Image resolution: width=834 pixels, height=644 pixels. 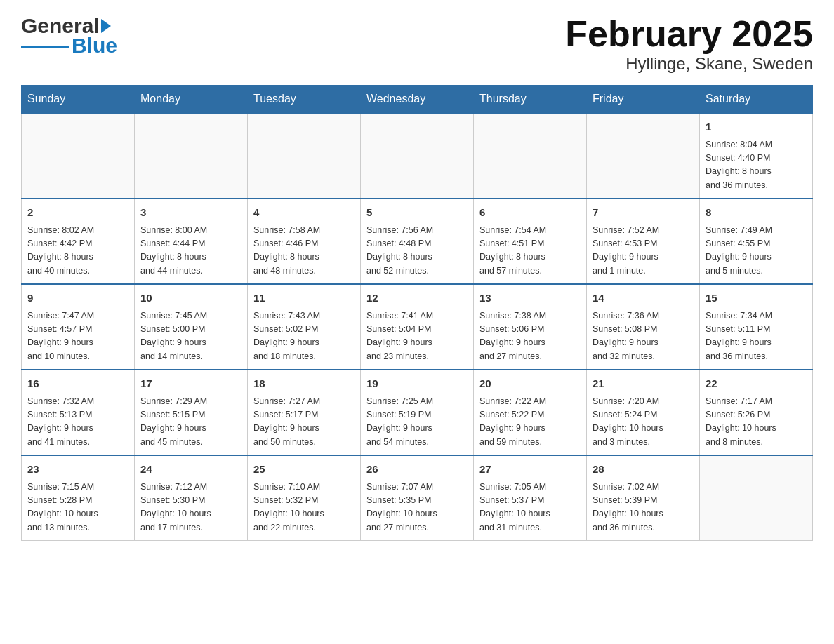 I want to click on day-number: 11, so click(x=304, y=299).